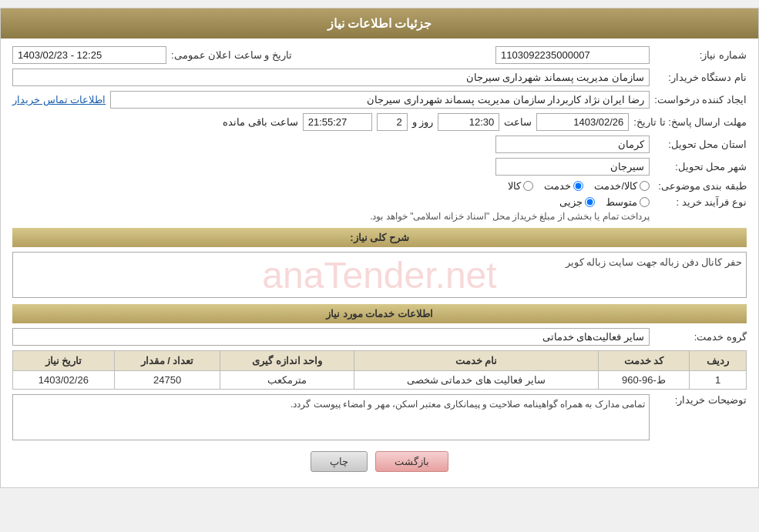  I want to click on radio-mottaset: متوسط, so click(627, 202).